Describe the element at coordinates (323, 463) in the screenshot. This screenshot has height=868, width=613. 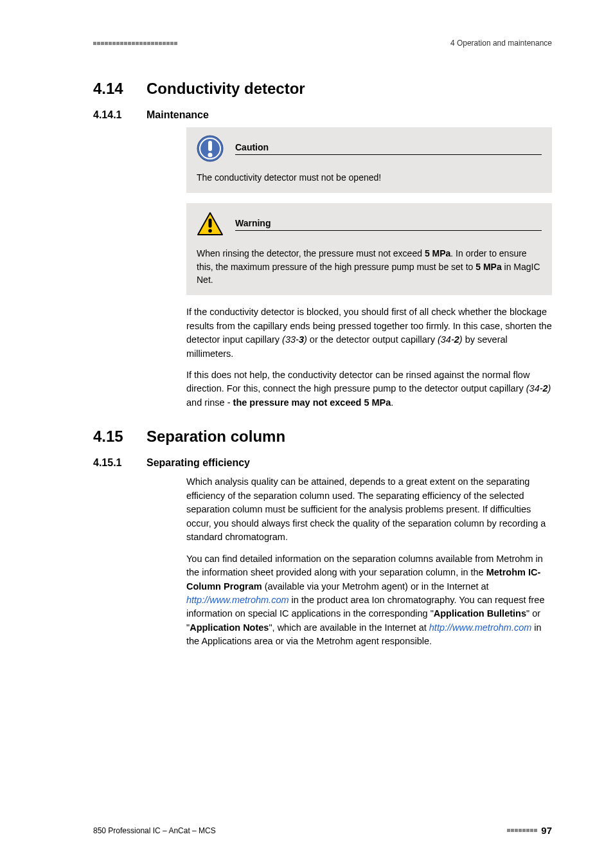
I see `subsection-4151-heading: 4.15.1 Separating efficiency` at that location.